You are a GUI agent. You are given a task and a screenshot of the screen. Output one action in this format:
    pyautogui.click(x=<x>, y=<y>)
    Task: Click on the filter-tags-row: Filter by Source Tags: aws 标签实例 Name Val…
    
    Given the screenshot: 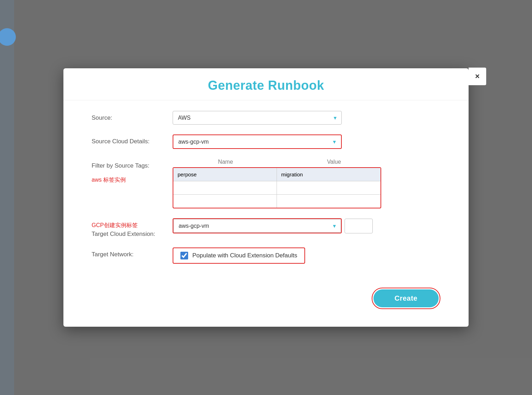 What is the action you would take?
    pyautogui.click(x=266, y=184)
    